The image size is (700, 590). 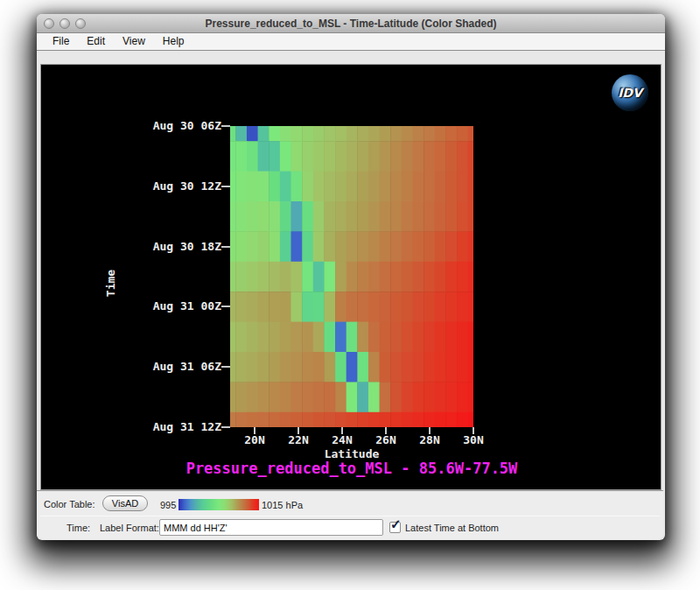 What do you see at coordinates (473, 439) in the screenshot?
I see `x-tick-label: 30N` at bounding box center [473, 439].